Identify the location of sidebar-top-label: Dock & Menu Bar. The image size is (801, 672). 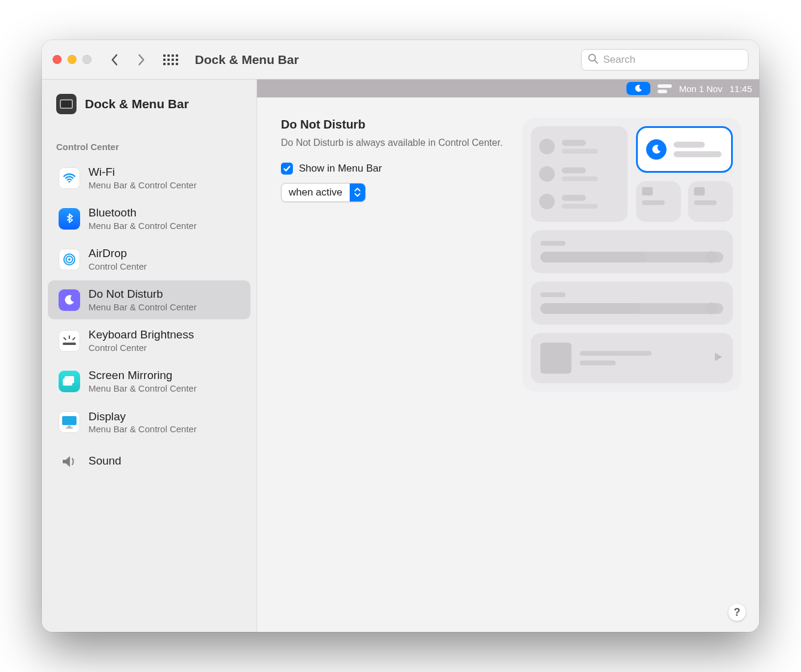
(137, 104).